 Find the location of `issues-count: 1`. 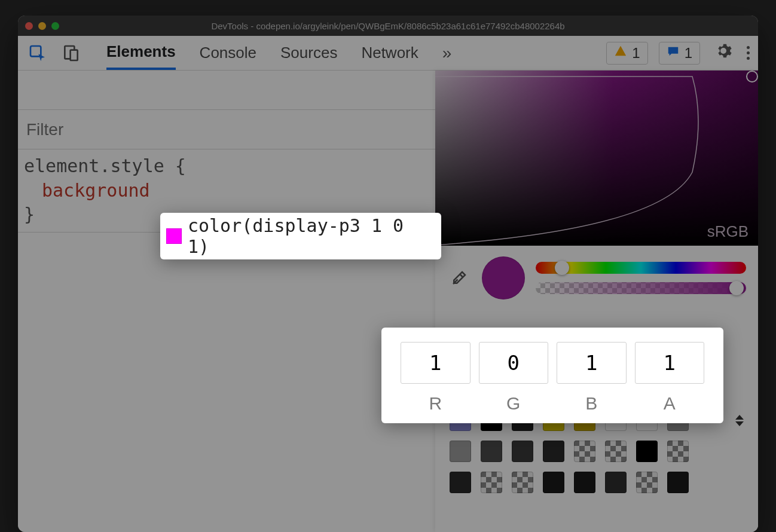

issues-count: 1 is located at coordinates (689, 53).